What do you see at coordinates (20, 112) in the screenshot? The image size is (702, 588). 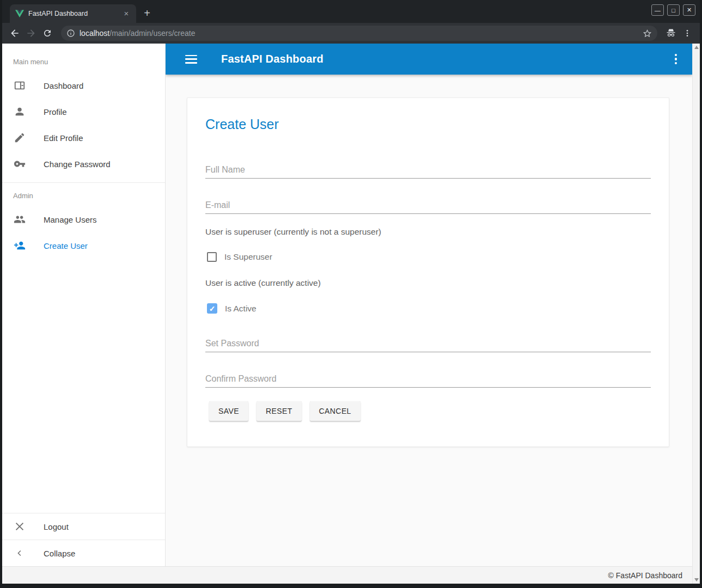 I see `person-icon` at bounding box center [20, 112].